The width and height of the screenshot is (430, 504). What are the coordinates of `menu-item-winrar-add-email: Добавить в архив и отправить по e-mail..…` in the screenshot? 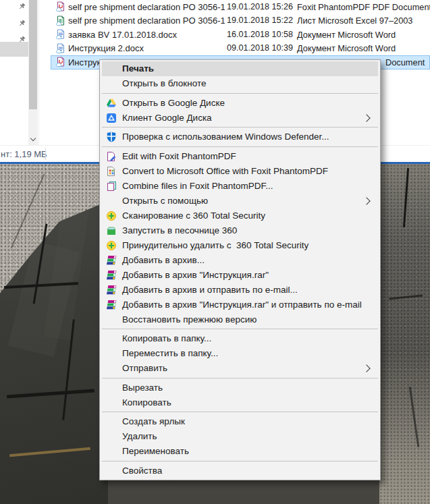 It's located at (240, 290).